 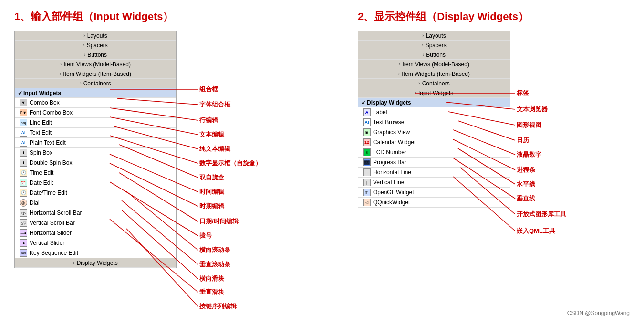 What do you see at coordinates (434, 103) in the screenshot?
I see `right-row-displaywidgets: ✓ Display Widgets` at bounding box center [434, 103].